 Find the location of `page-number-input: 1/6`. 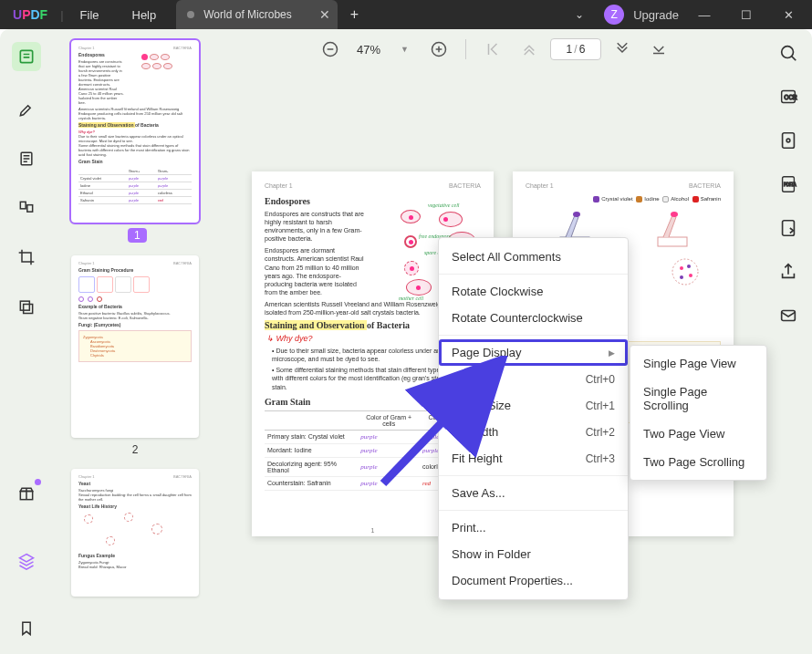

page-number-input: 1/6 is located at coordinates (576, 49).